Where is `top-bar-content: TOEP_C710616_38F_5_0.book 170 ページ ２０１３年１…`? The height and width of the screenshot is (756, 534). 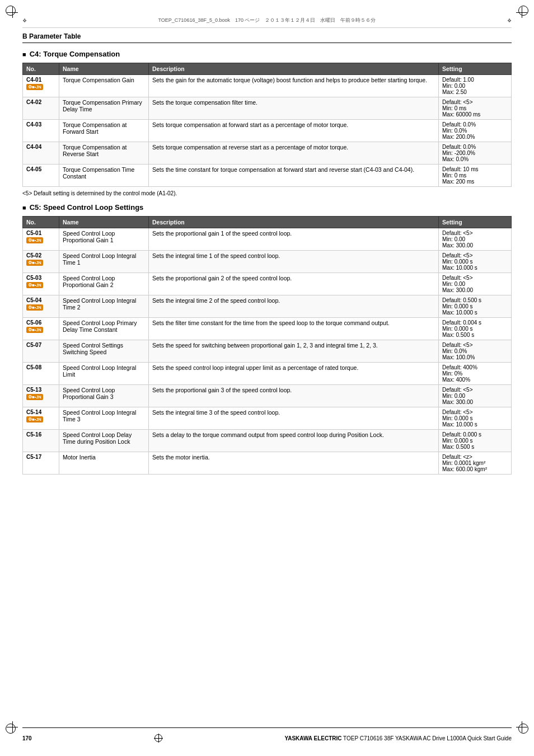 top-bar-content: TOEP_C710616_38F_5_0.book 170 ページ ２０１３年１… is located at coordinates (268, 20).